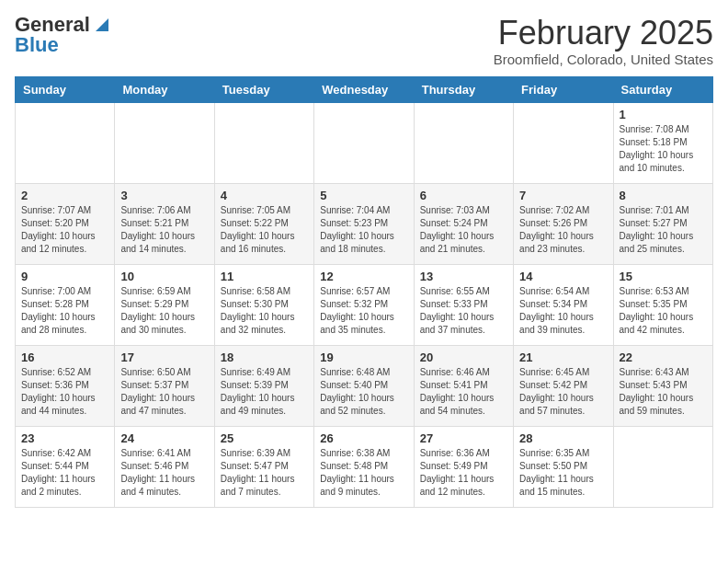 The image size is (728, 563). I want to click on calendar-cell: 2Sunrise: 7:07 AM Sunset: 5:20 PM Daylig…, so click(65, 224).